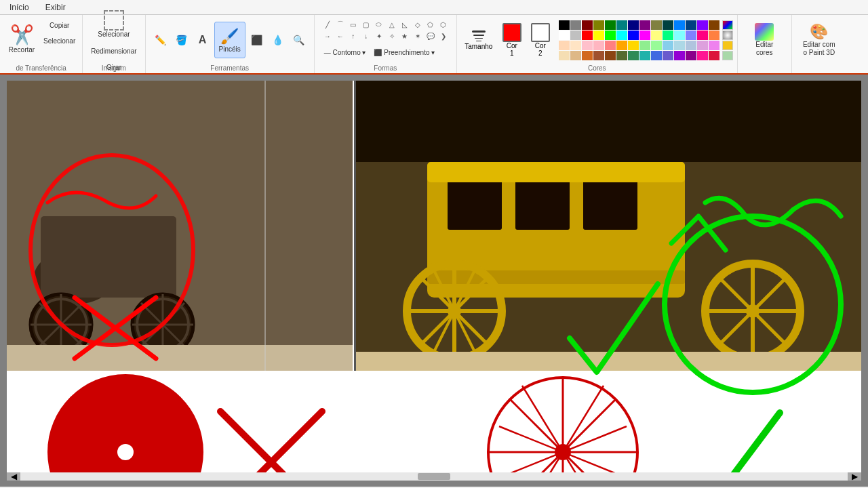 This screenshot has height=488, width=868. I want to click on brush-button: 🖌️ Pincéis, so click(230, 40).